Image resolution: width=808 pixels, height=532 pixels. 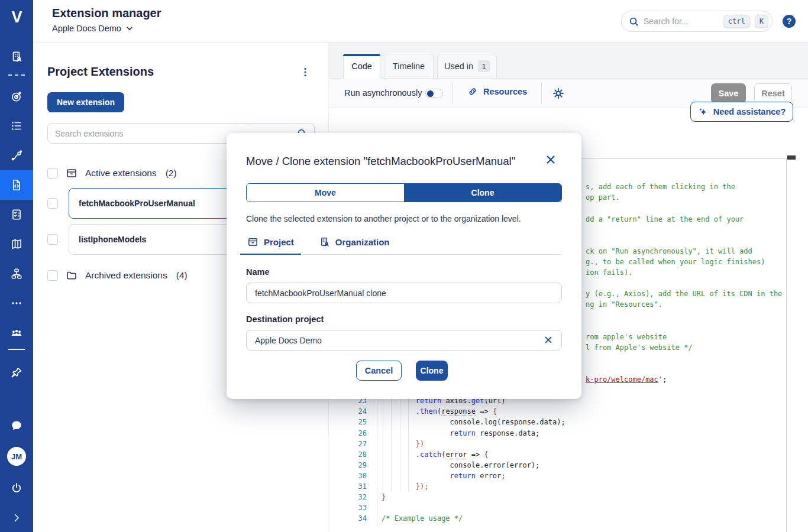 I want to click on close-icon, so click(x=551, y=160).